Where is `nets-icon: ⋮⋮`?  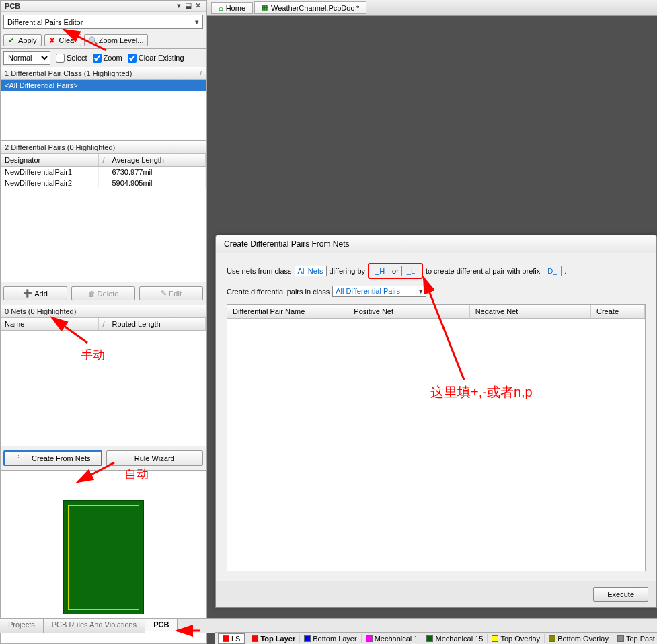 nets-icon: ⋮⋮ is located at coordinates (22, 458).